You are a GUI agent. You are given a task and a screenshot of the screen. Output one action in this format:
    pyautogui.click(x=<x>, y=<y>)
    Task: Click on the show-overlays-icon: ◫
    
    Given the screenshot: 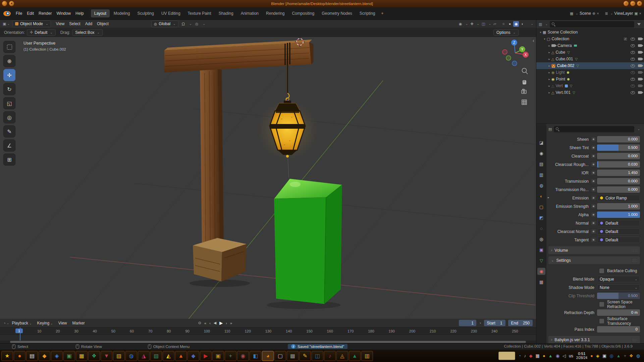 What is the action you would take?
    pyautogui.click(x=483, y=24)
    